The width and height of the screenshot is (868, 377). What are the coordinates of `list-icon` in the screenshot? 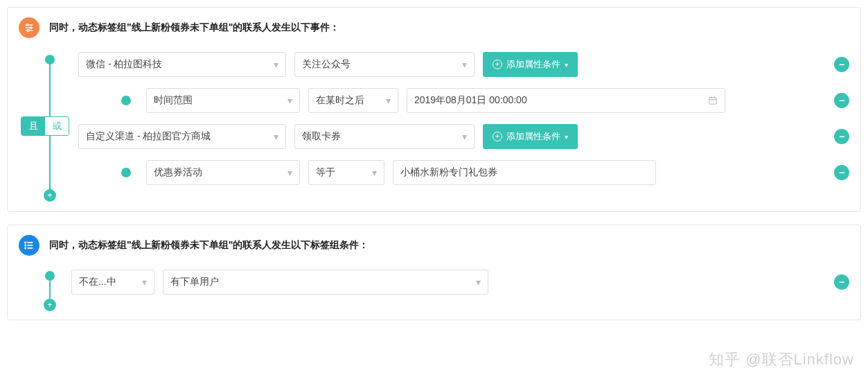 It's located at (29, 245).